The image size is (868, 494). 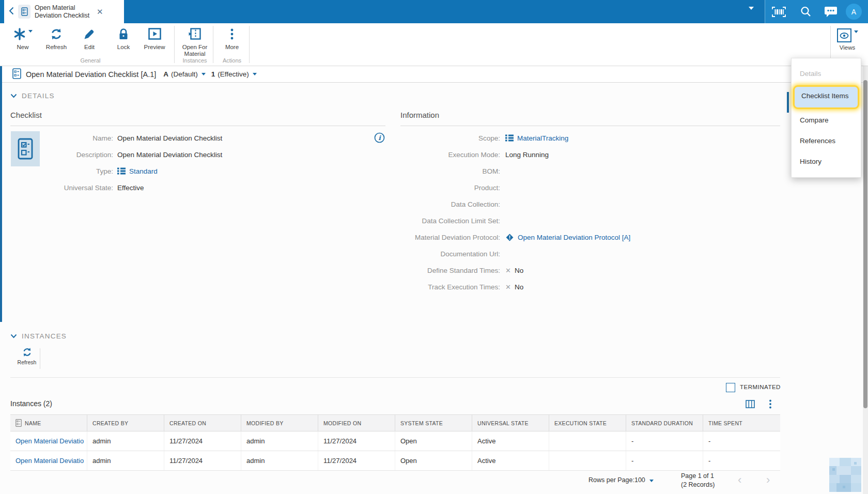 What do you see at coordinates (590, 126) in the screenshot?
I see `information-panel-divider` at bounding box center [590, 126].